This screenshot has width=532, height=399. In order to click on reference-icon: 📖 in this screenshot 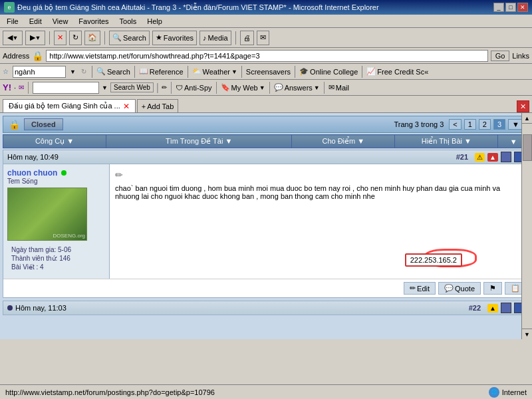, I will do `click(144, 72)`.